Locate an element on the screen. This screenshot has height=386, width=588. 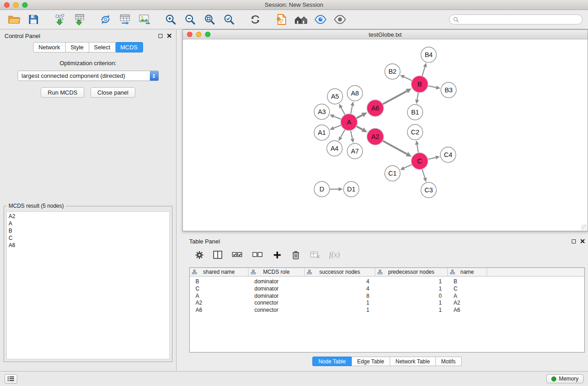
zoom-fit-button is located at coordinates (210, 19).